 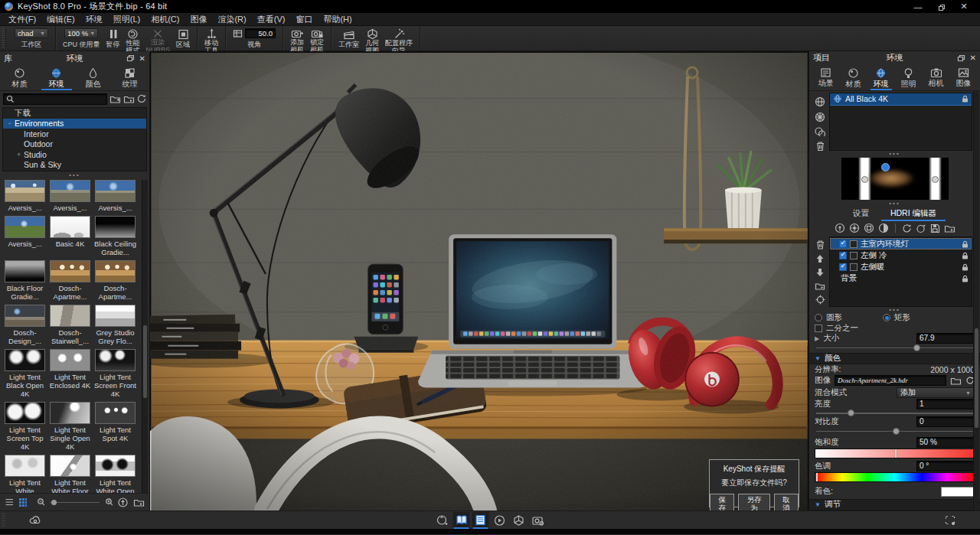 I want to click on hue-gradient-bar, so click(x=894, y=478).